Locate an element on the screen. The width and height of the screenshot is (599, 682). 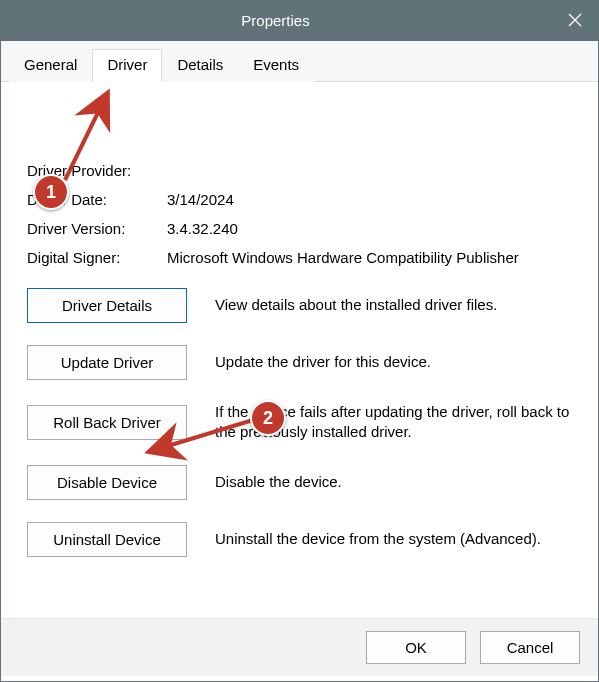
cancel-button: Cancel is located at coordinates (530, 648).